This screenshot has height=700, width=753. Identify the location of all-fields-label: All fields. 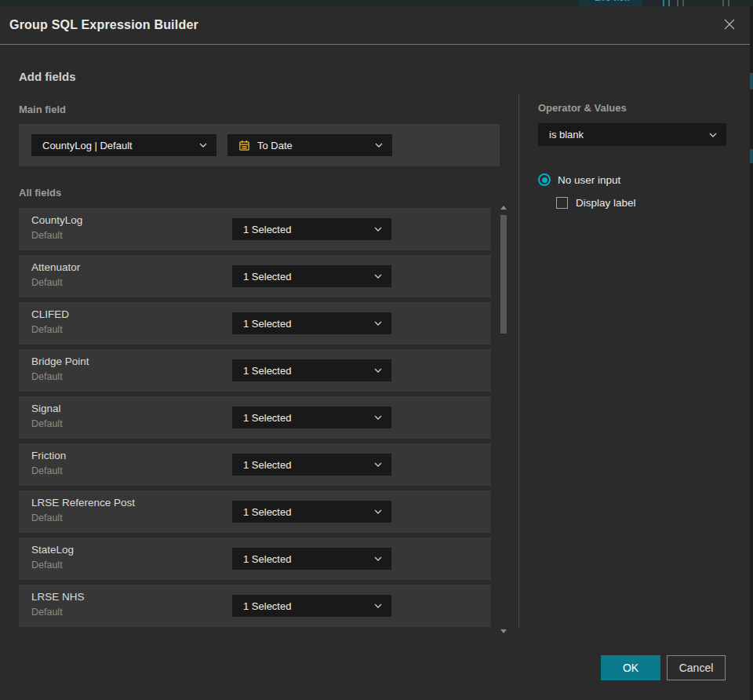
(40, 193).